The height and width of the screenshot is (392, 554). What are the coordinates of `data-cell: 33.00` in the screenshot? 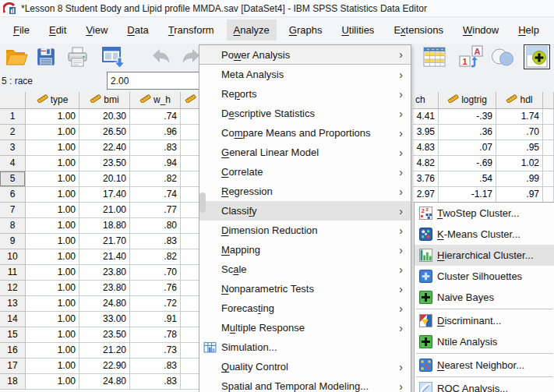 It's located at (104, 320).